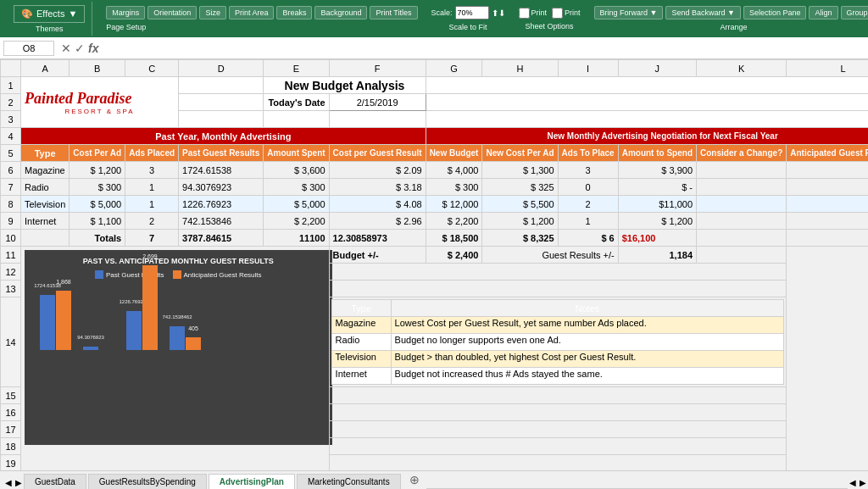 The image size is (868, 489). I want to click on r8-consider, so click(742, 204).